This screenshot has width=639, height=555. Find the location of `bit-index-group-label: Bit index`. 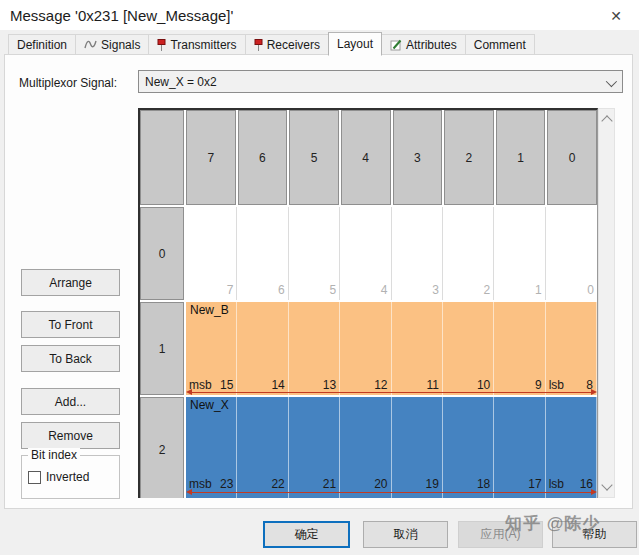

bit-index-group-label: Bit index is located at coordinates (54, 455).